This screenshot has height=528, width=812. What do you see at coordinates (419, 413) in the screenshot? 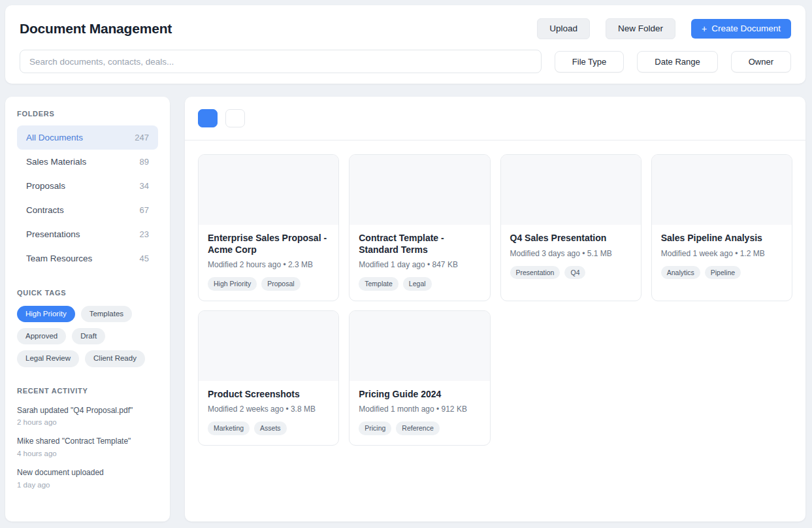
I see `document-card-body: Pricing Guide 2024Modified 1 month ago •…` at bounding box center [419, 413].